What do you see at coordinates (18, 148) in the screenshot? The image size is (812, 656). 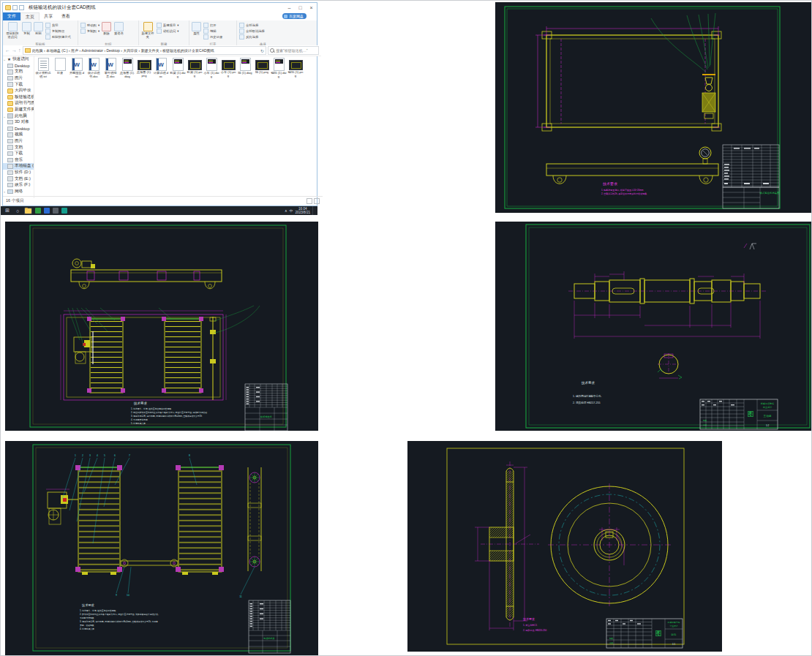 I see `sidebar-item-documents2: 文档` at bounding box center [18, 148].